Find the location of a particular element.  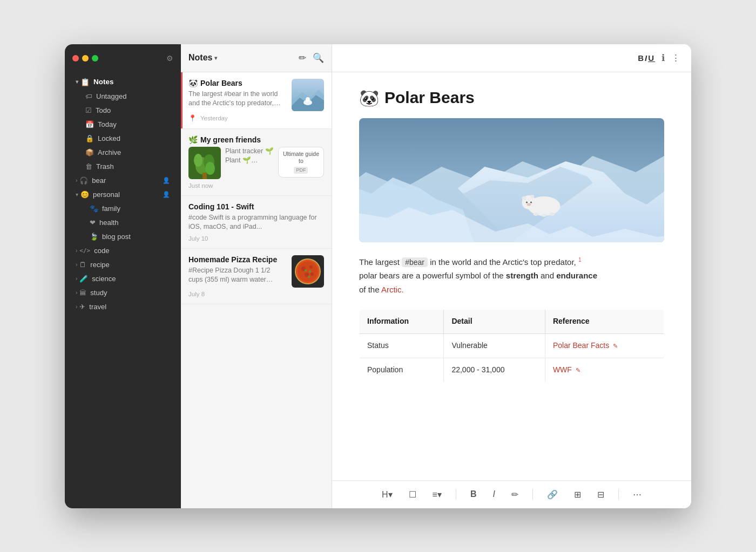

sidebar-group-travel: › ✈ travel is located at coordinates (123, 306).